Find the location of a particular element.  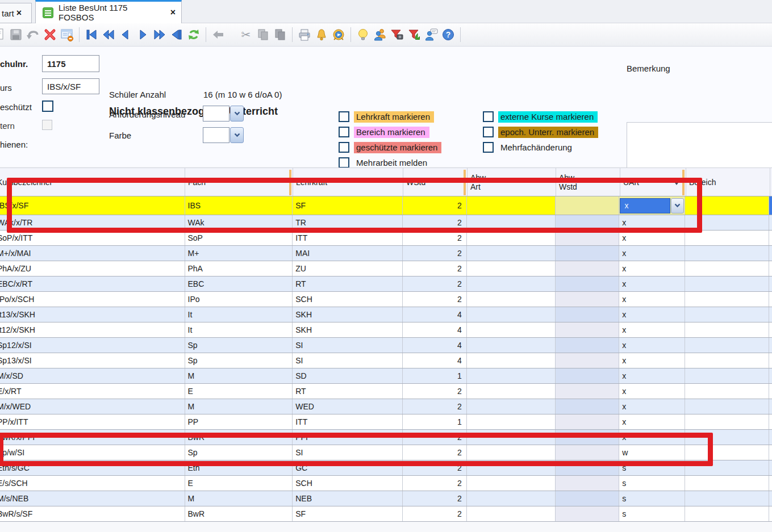

table-row: It12/x/SKHItSKH4x is located at coordinates (386, 330).